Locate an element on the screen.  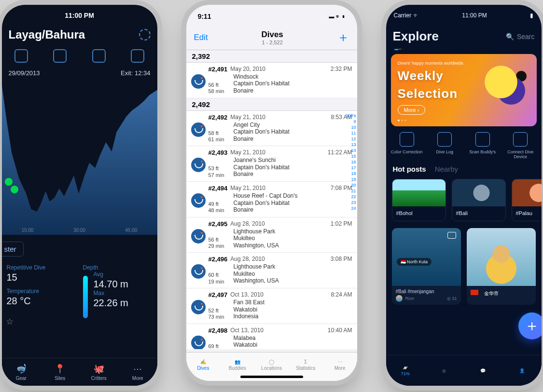
chart-icon is located at coordinates (21, 56).